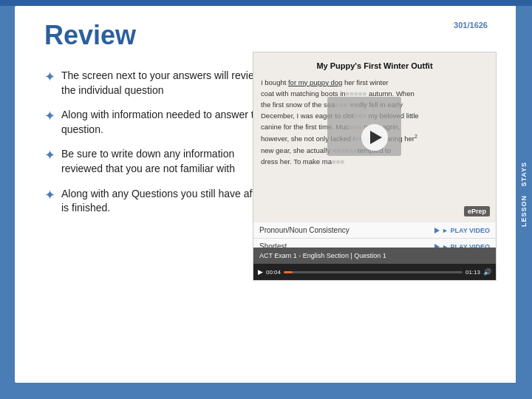  What do you see at coordinates (159, 201) in the screenshot?
I see `list-item: ✦ Along with any Questions you still hav…` at bounding box center [159, 201].